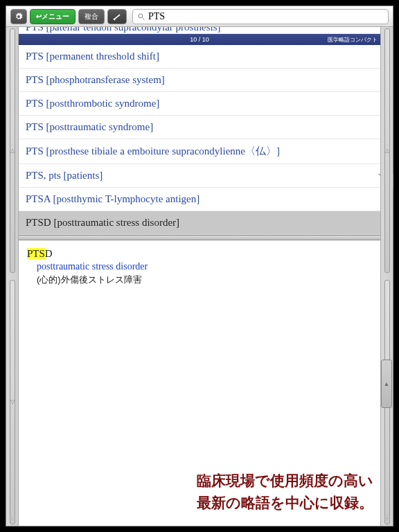 The width and height of the screenshot is (399, 532). I want to click on right-scroll-up: △, so click(387, 151).